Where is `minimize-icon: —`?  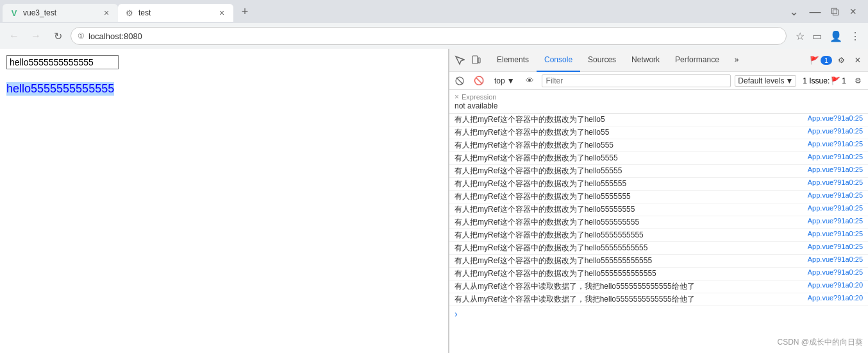
minimize-icon: — is located at coordinates (815, 12).